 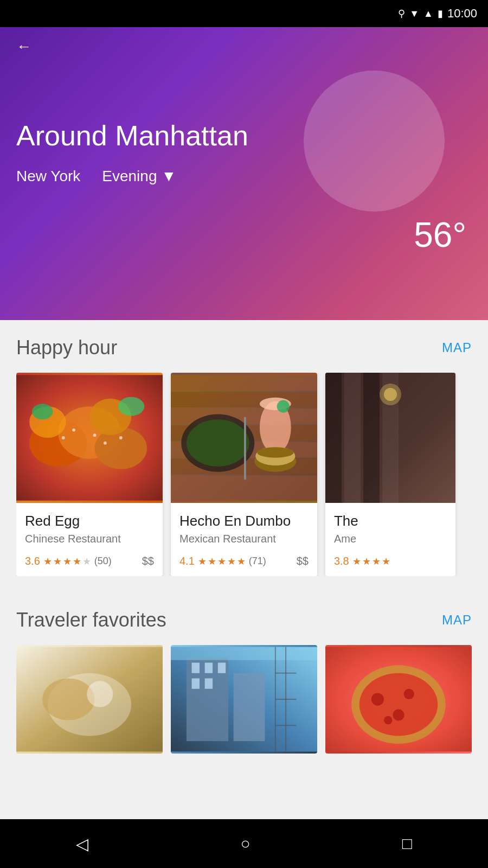 I want to click on recent-nav-icon: □, so click(x=407, y=844).